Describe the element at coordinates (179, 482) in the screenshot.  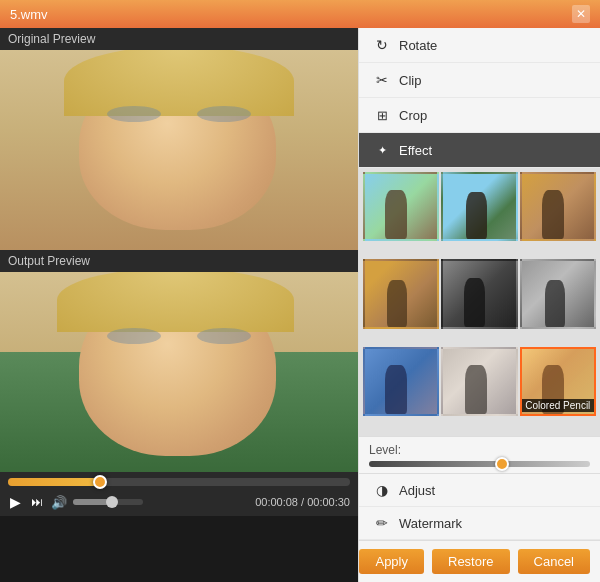
I see `progress-bar` at that location.